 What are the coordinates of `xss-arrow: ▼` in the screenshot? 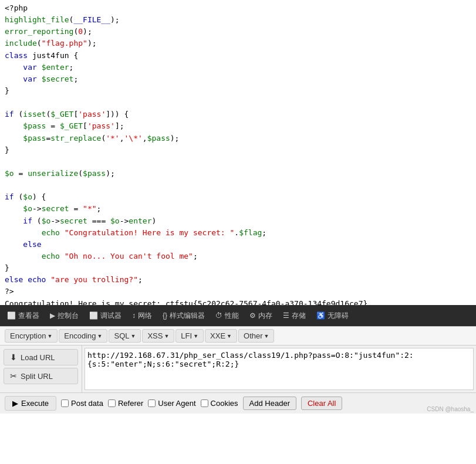 It's located at (167, 336).